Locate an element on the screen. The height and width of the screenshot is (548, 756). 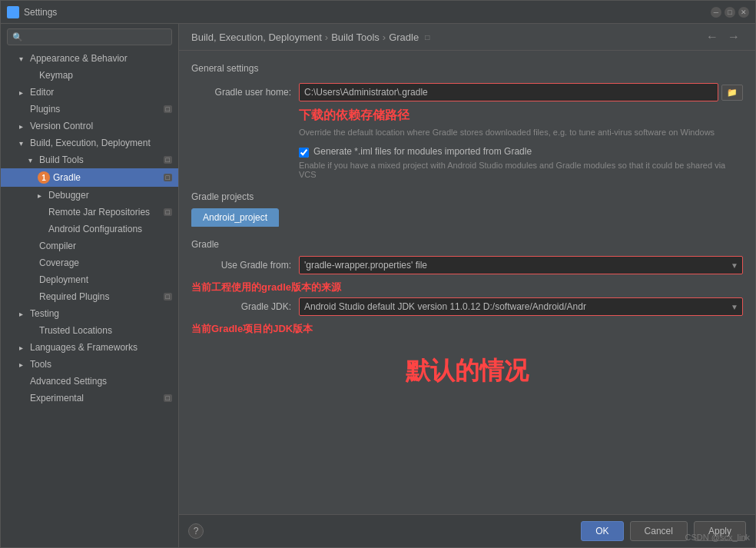
gradle-user-home-input is located at coordinates (509, 92).